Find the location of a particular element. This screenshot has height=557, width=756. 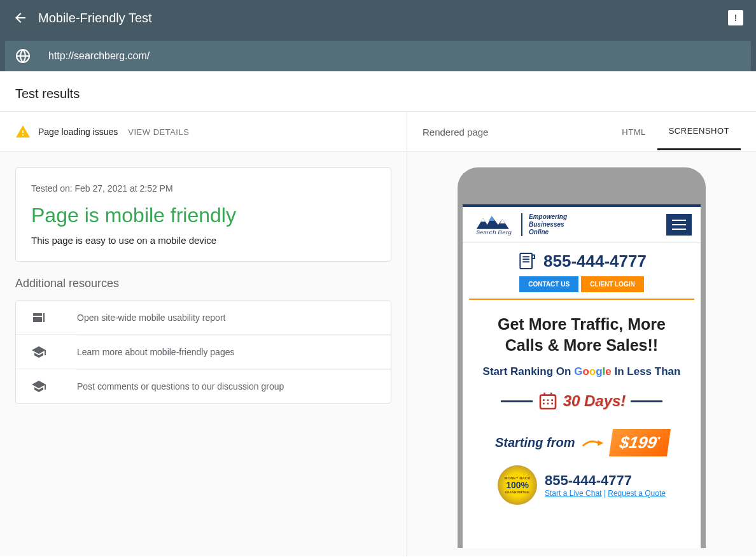

tested-on-text: Tested on: Feb 27, 2021 at 2:52 PM is located at coordinates (204, 188).